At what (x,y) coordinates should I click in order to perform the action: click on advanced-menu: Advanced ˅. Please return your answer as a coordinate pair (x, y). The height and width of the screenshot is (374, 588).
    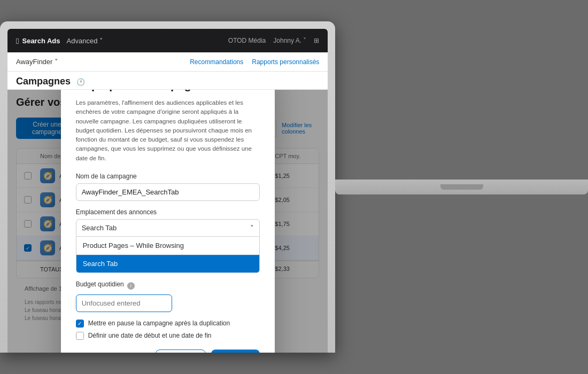
    Looking at the image, I should click on (85, 41).